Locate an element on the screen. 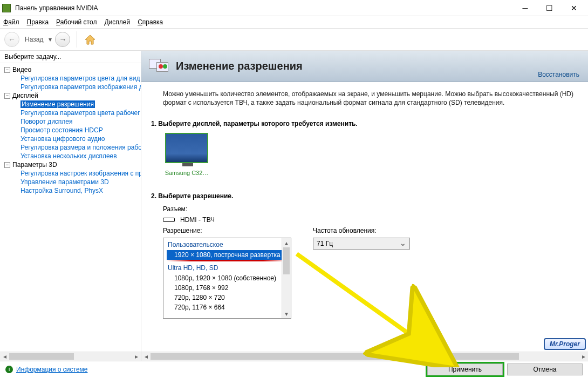 This screenshot has width=588, height=377. home-icon is located at coordinates (90, 39).